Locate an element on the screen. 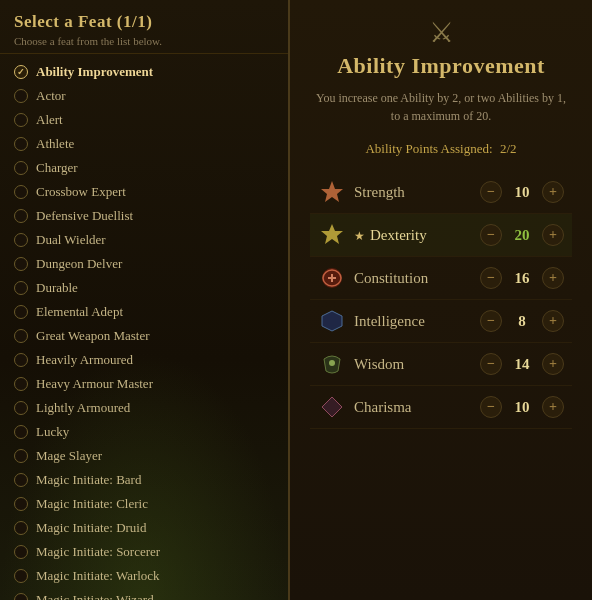 The width and height of the screenshot is (592, 600). ability-row-constitution: Constitution−16+ is located at coordinates (441, 278).